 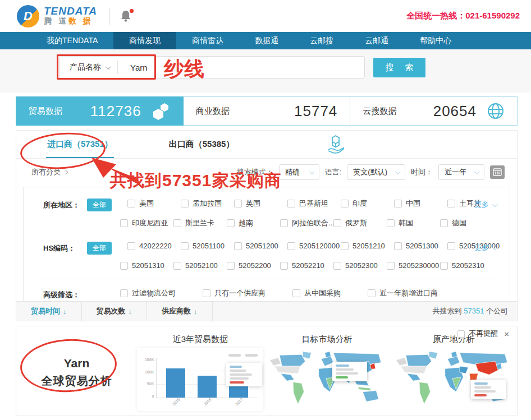 I want to click on search-field-label: 产品名称, so click(x=85, y=67).